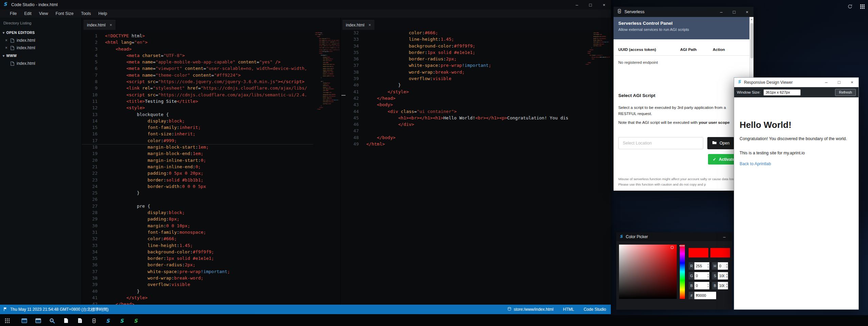 The width and height of the screenshot is (868, 326). I want to click on refresh-icon, so click(850, 6).